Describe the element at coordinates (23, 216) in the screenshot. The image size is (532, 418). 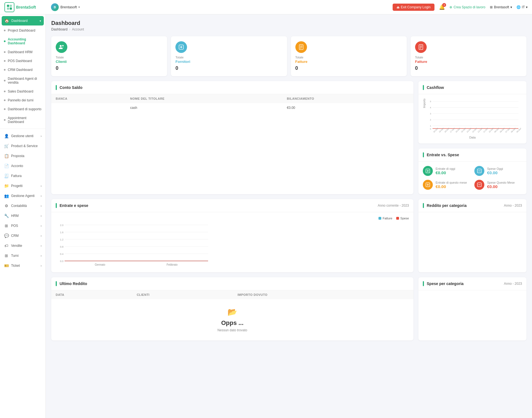
I see `sidebar: 🏠 Dashboard ▾ Project Dashboard Accounti…` at that location.